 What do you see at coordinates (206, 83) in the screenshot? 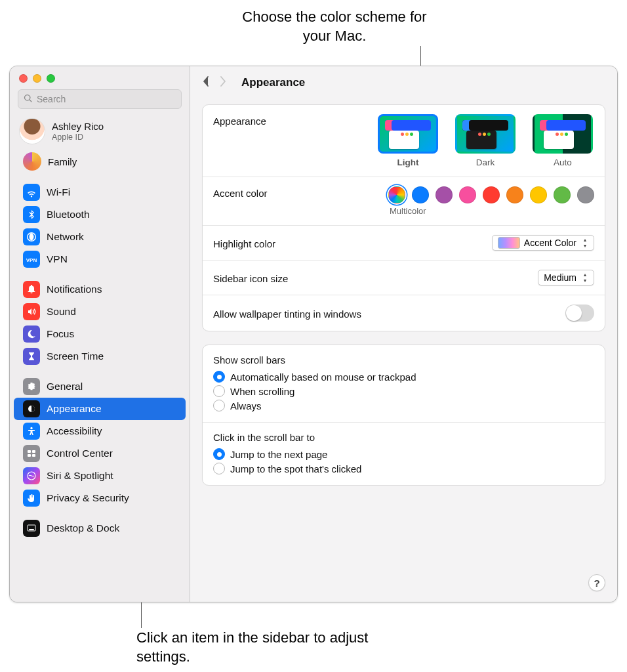
I see `back-button` at bounding box center [206, 83].